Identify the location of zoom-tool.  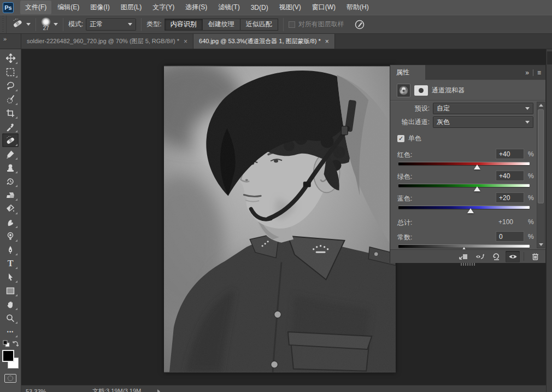
(10, 318).